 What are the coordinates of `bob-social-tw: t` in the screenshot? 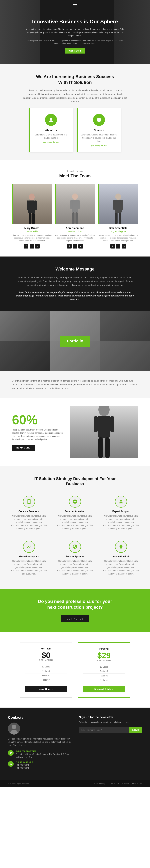 It's located at (118, 246).